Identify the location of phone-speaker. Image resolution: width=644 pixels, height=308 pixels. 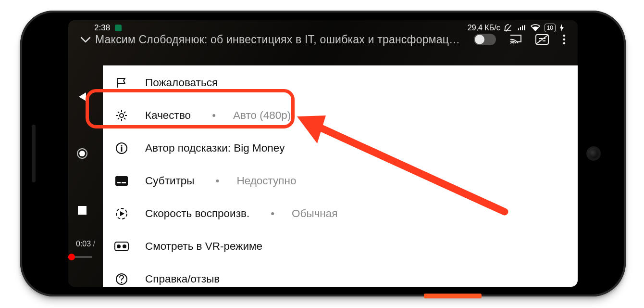
(34, 154).